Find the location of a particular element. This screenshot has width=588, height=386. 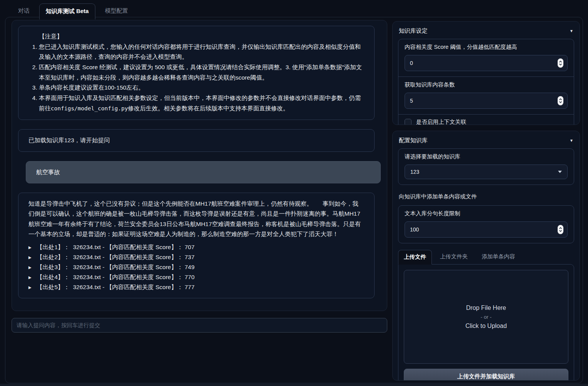

notice-item-text: 修改后生效。相关参数将在后续版本中支持本界面直接修改。 is located at coordinates (208, 108).